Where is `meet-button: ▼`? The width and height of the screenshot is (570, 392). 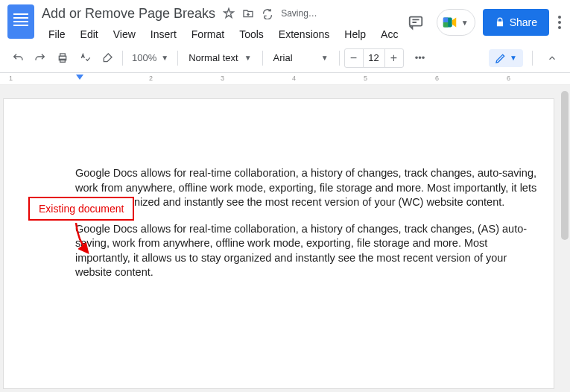 meet-button: ▼ is located at coordinates (456, 22).